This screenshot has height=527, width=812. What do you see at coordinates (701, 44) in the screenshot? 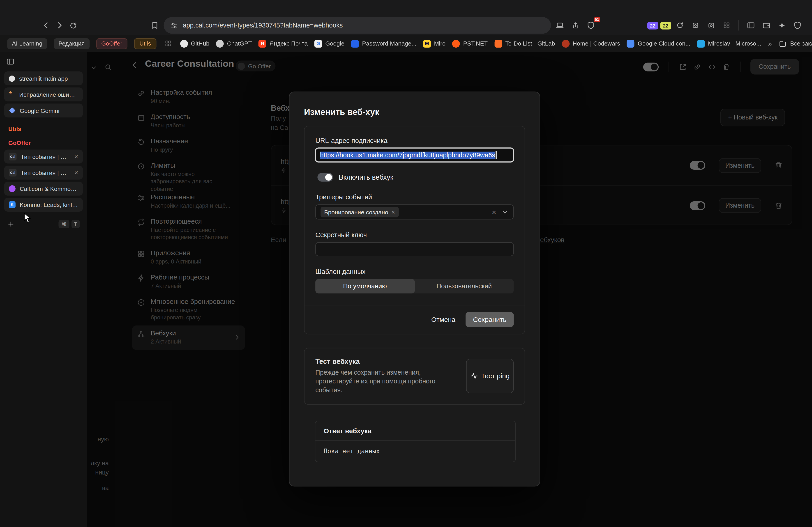
I see `microsoft-icon` at bounding box center [701, 44].